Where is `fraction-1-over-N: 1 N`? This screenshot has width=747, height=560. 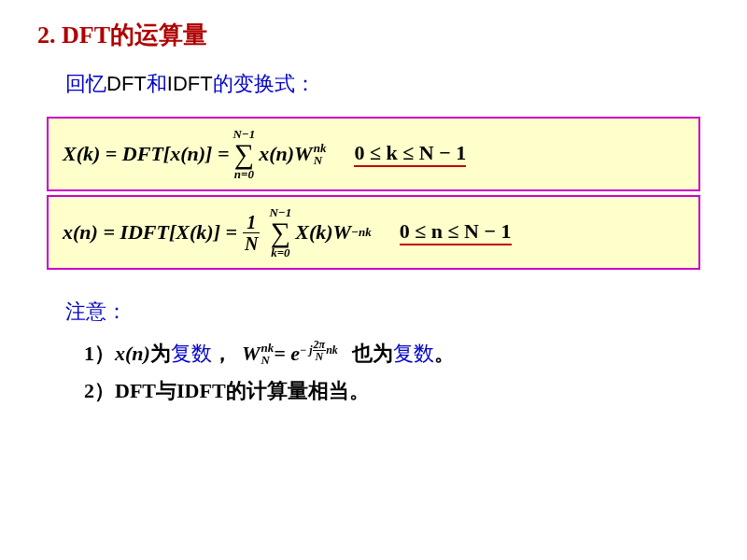 fraction-1-over-N: 1 N is located at coordinates (251, 233).